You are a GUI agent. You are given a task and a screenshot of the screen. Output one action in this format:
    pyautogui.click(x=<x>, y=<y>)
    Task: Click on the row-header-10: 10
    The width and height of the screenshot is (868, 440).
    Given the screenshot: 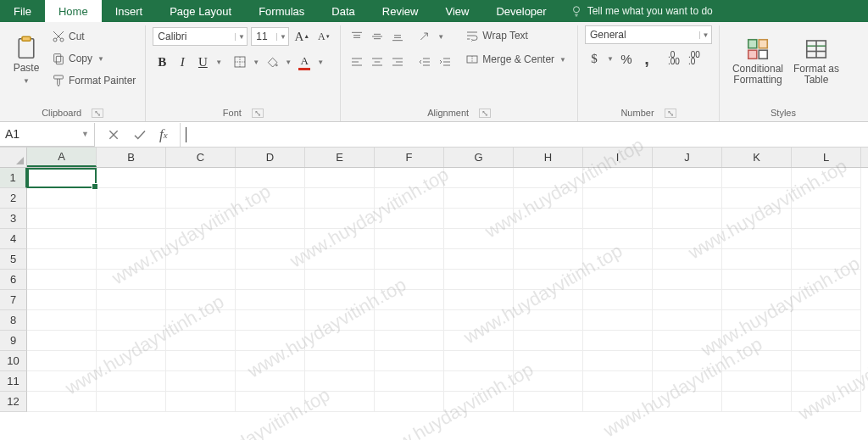 What is the action you would take?
    pyautogui.click(x=14, y=361)
    